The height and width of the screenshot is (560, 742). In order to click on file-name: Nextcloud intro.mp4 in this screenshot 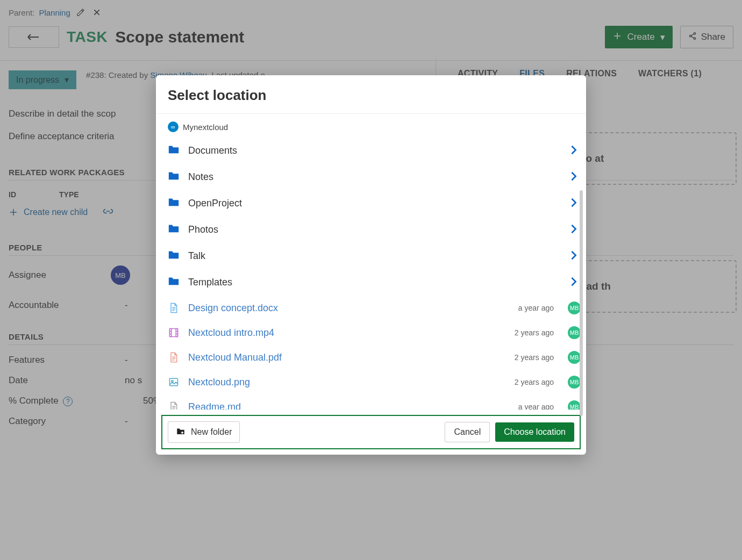, I will do `click(347, 333)`.